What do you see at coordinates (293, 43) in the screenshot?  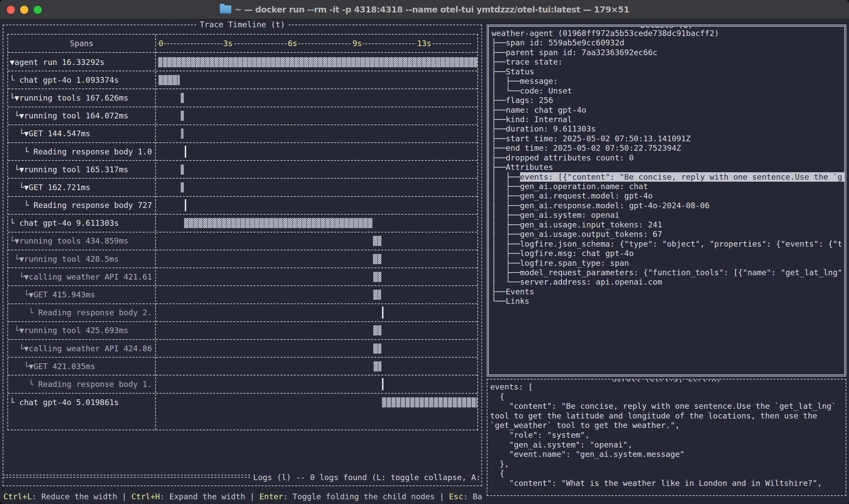 I see `axis-tick-6s: 6s` at bounding box center [293, 43].